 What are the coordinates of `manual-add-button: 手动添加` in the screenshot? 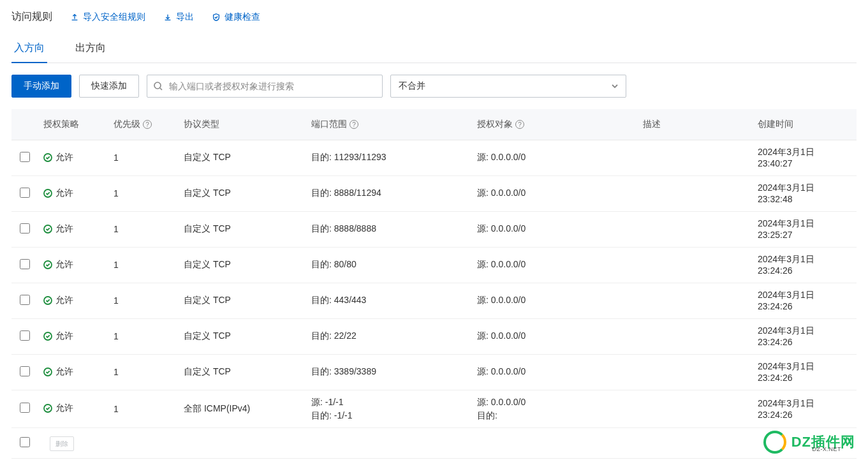 It's located at (41, 86).